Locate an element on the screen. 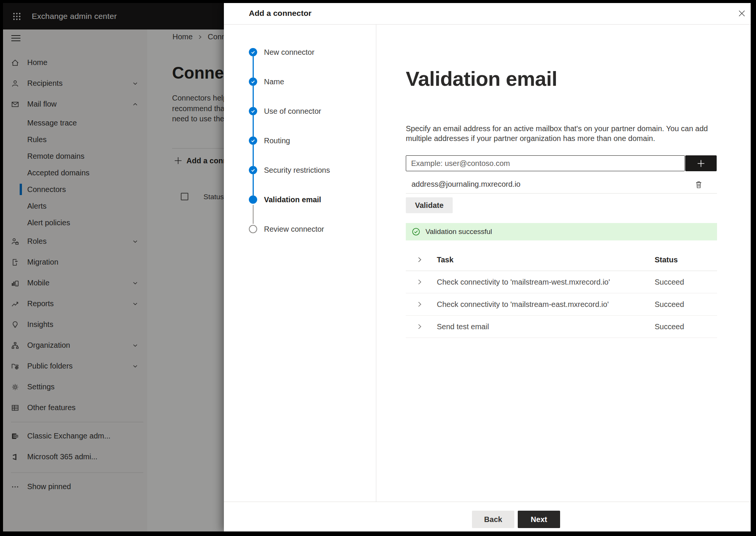 The image size is (756, 536). next-button: Next is located at coordinates (539, 519).